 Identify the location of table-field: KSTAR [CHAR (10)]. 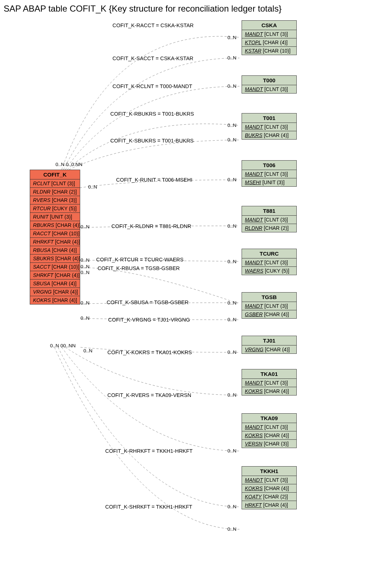
(269, 51).